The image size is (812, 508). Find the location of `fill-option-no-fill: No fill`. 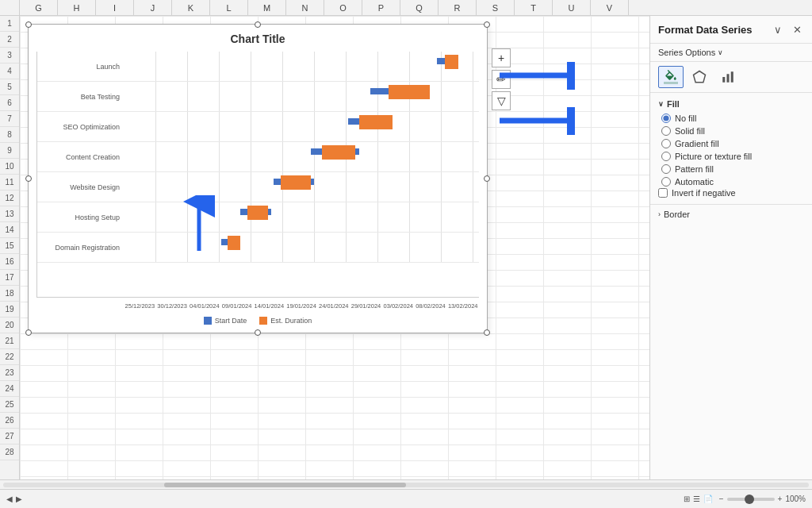

fill-option-no-fill: No fill is located at coordinates (733, 118).